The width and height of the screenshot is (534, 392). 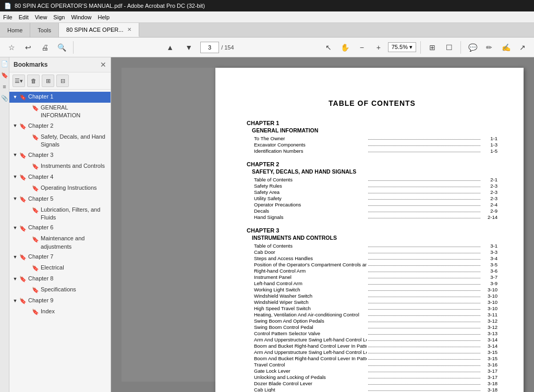 What do you see at coordinates (60, 97) in the screenshot?
I see `bookmark-ch1-item: ▼ 🔖 Chapter 1` at bounding box center [60, 97].